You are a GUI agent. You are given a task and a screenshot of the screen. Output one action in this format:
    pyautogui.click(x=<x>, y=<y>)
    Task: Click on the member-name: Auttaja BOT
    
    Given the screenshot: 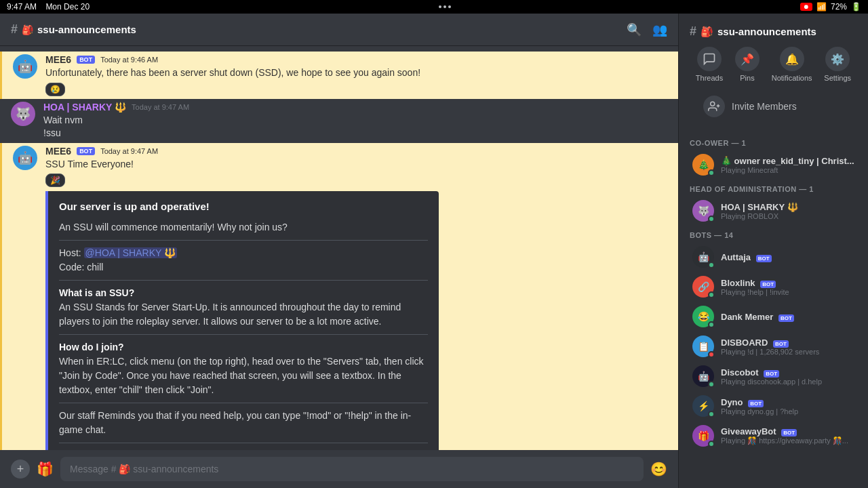 What is the action you would take?
    pyautogui.click(x=788, y=258)
    